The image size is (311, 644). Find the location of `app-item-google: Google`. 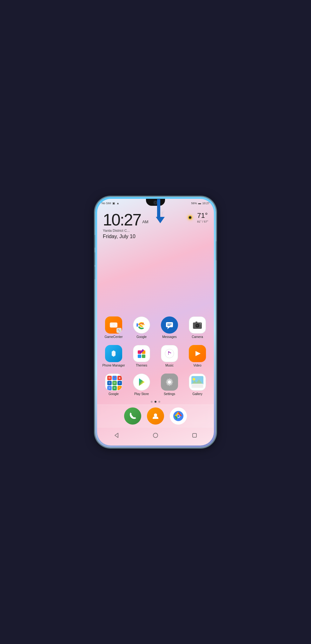

app-item-google: Google is located at coordinates (142, 328).